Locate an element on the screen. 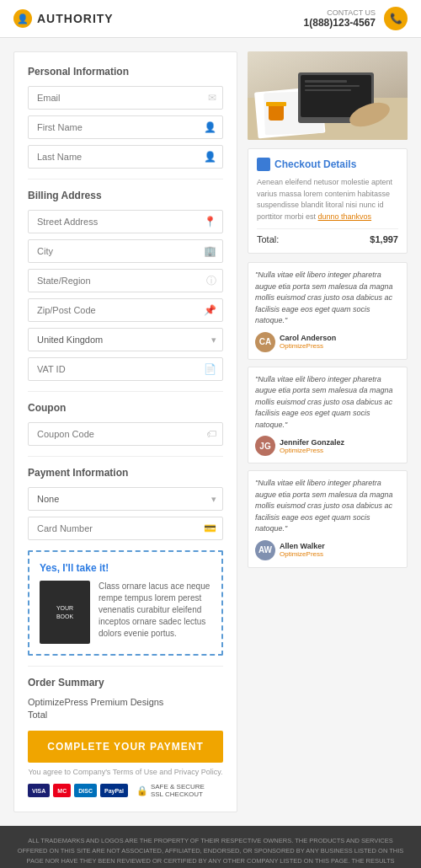 Image resolution: width=421 pixels, height=868 pixels. contact-phone: 1(888)123-4567 is located at coordinates (340, 23).